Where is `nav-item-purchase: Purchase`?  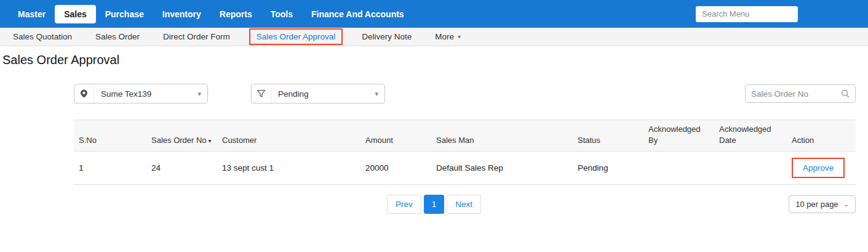
nav-item-purchase: Purchase is located at coordinates (124, 14).